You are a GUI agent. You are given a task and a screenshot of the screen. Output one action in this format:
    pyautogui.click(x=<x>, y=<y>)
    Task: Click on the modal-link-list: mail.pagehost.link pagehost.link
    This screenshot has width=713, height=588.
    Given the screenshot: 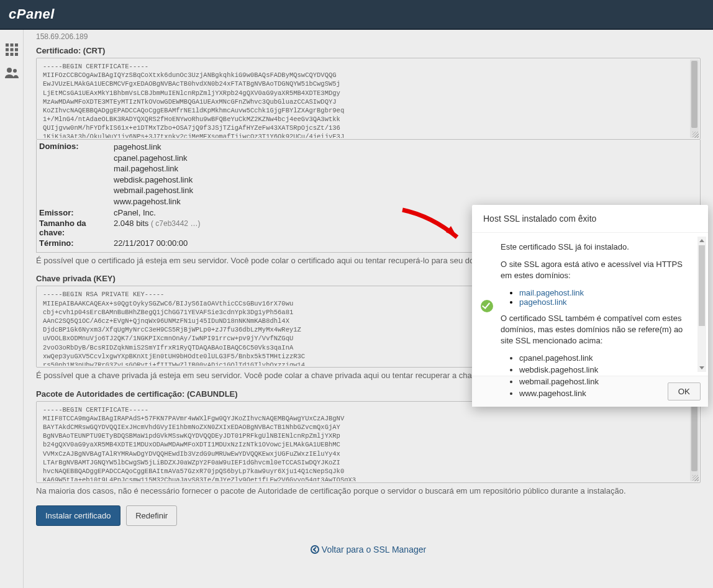 What is the action you would take?
    pyautogui.click(x=597, y=297)
    